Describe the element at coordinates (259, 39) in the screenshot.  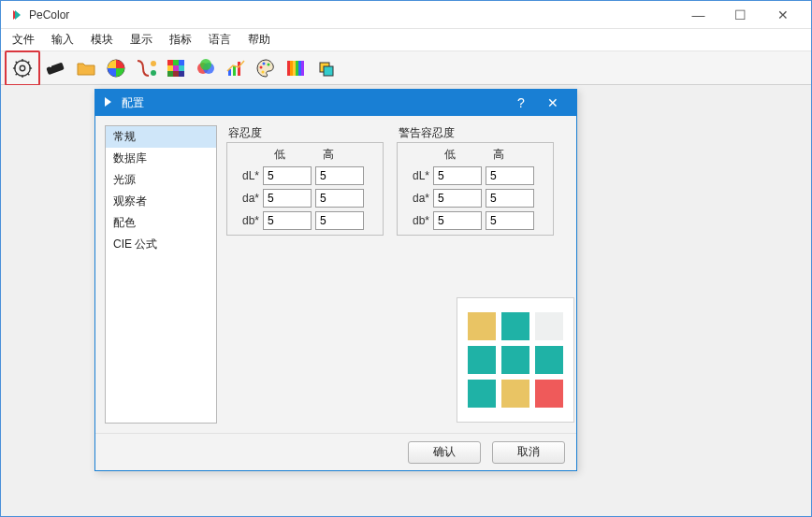
I see `menu-help: 帮助` at that location.